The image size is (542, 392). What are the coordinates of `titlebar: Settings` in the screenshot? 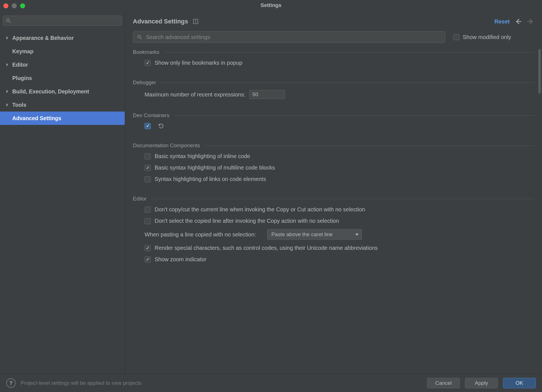 It's located at (271, 5).